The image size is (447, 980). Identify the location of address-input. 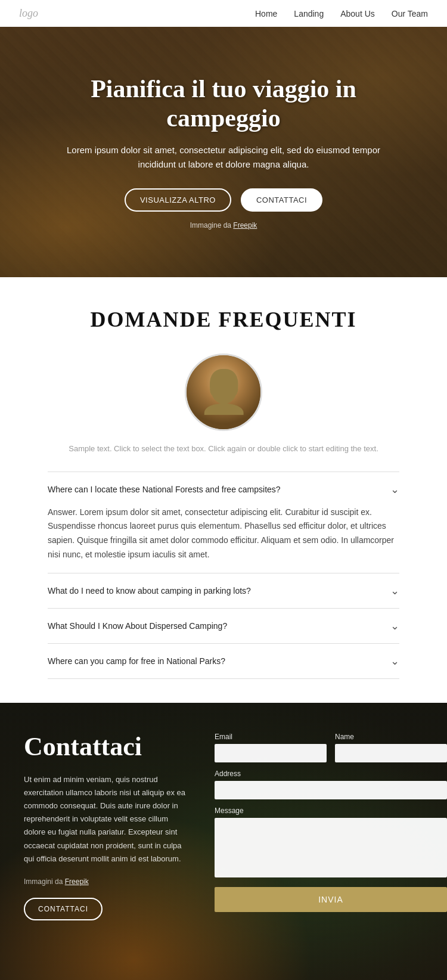
(331, 790).